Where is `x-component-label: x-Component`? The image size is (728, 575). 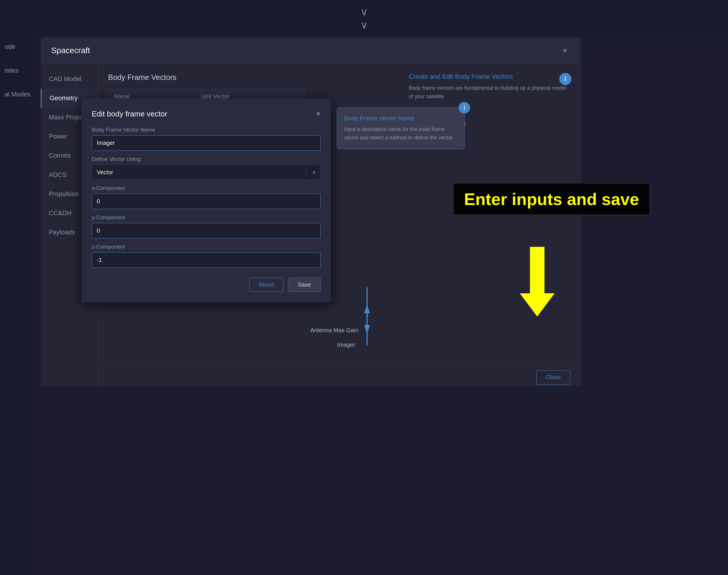 x-component-label: x-Component is located at coordinates (206, 188).